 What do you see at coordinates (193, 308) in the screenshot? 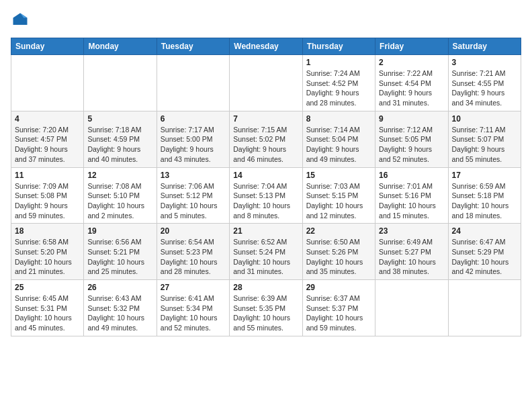
I see `calendar-cell: 27Sunrise: 6:41 AM Sunset: 5:34 PM Dayli…` at bounding box center [193, 308].